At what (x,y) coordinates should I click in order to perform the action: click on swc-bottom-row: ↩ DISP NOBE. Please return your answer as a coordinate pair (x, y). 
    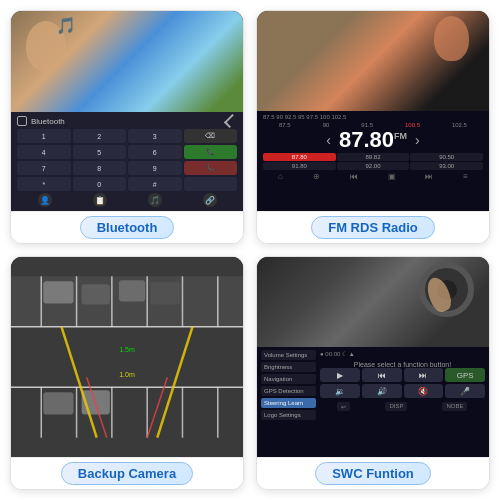
    Looking at the image, I should click on (402, 406).